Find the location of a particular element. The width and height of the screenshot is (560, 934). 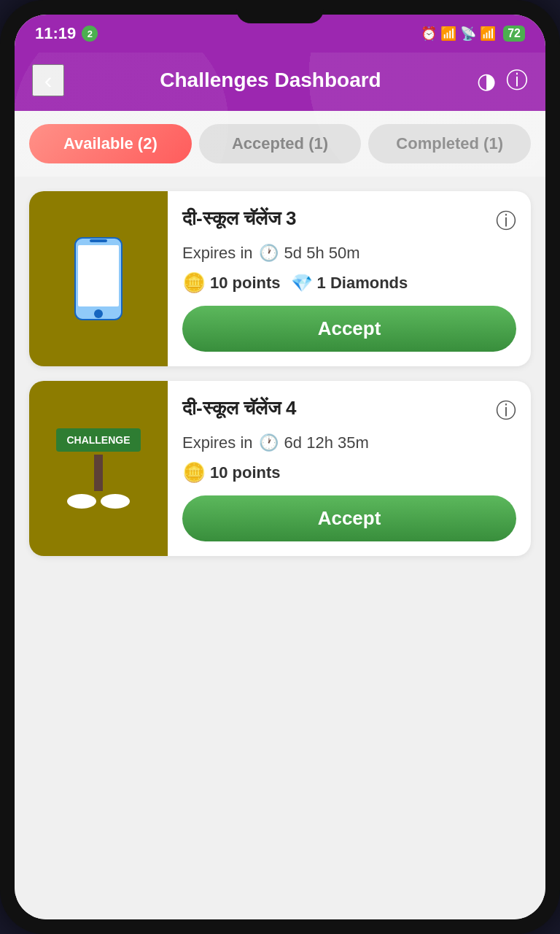

clock-icon-2: 🕐 is located at coordinates (268, 443).